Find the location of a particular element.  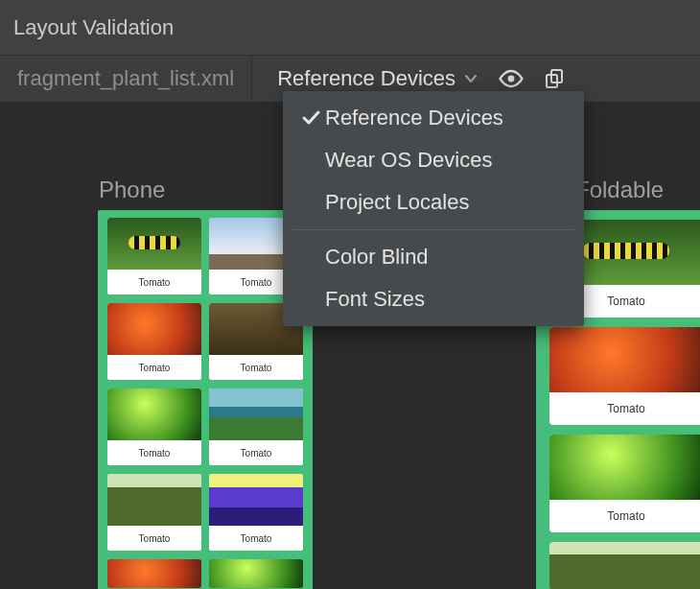

panel-title: Layout Validation is located at coordinates (94, 28).